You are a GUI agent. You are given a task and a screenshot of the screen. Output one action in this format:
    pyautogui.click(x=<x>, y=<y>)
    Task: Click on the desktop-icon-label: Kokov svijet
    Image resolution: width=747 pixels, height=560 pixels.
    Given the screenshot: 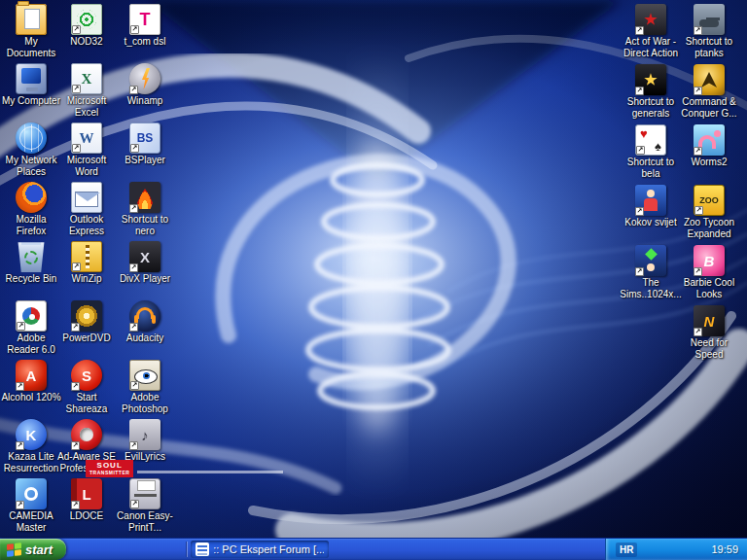 What is the action you would take?
    pyautogui.click(x=650, y=223)
    